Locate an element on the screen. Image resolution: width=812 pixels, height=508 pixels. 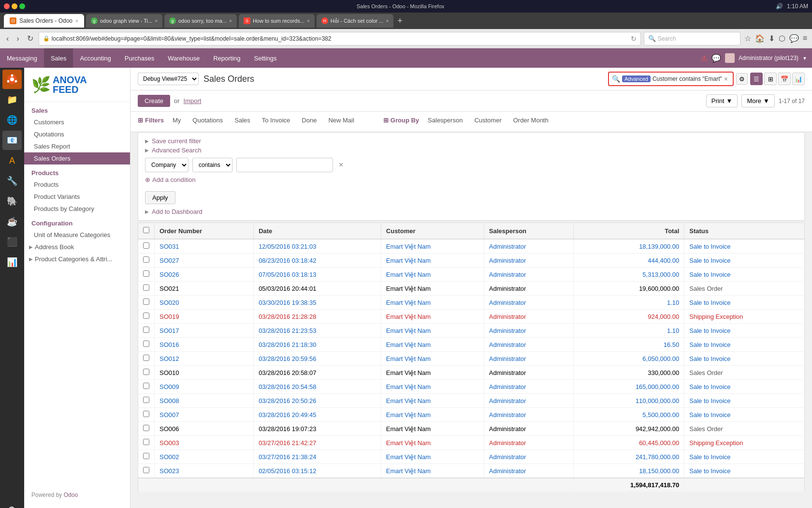
create-button: Create is located at coordinates (154, 101).